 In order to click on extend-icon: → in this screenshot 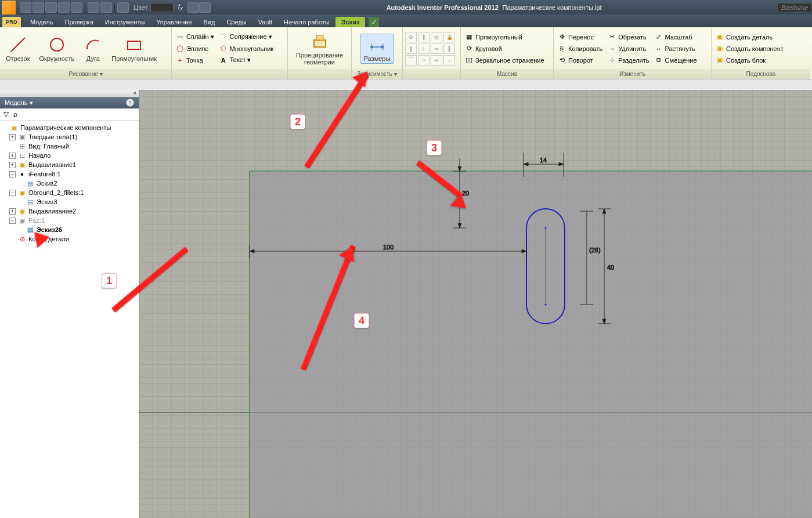, I will do `click(612, 49)`.